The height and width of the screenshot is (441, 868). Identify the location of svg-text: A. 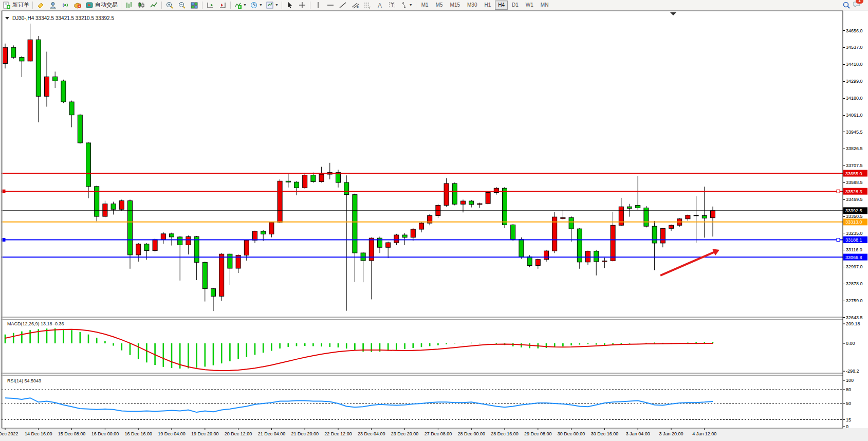
(380, 5).